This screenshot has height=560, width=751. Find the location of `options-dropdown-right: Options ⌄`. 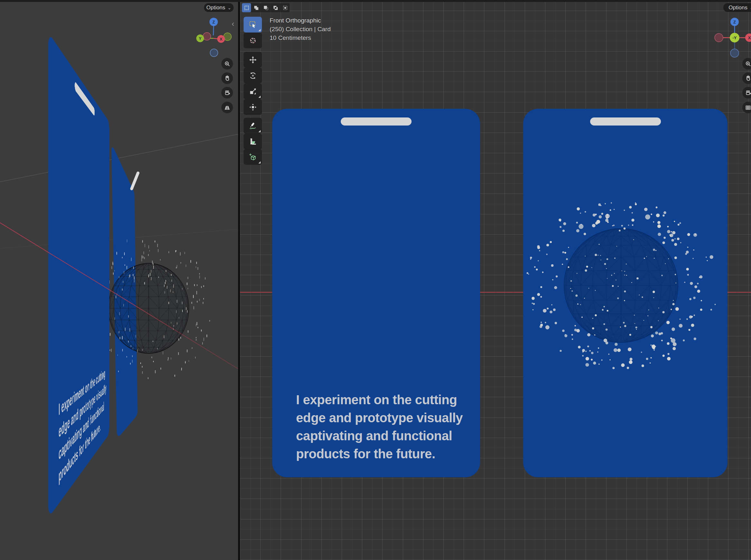

options-dropdown-right: Options ⌄ is located at coordinates (737, 7).